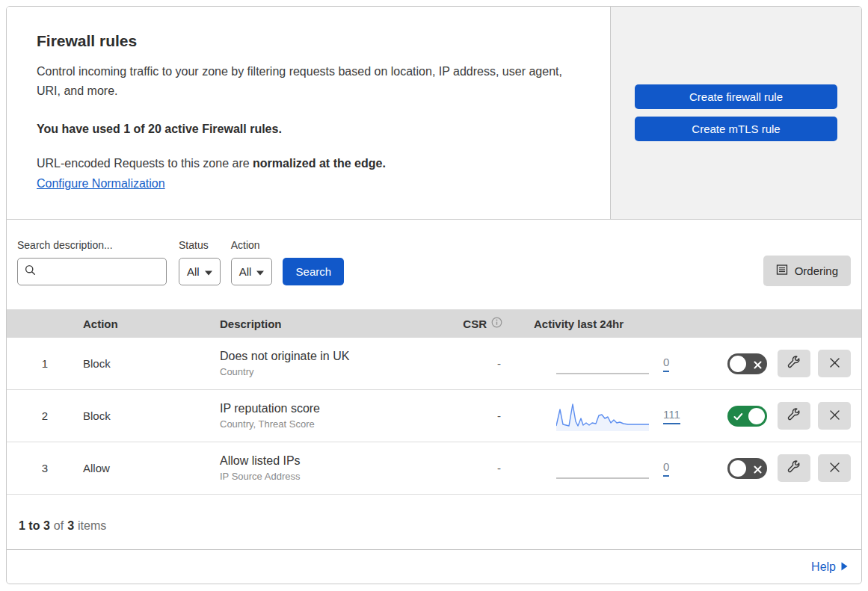  Describe the element at coordinates (313, 272) in the screenshot. I see `search-button: Search` at that location.